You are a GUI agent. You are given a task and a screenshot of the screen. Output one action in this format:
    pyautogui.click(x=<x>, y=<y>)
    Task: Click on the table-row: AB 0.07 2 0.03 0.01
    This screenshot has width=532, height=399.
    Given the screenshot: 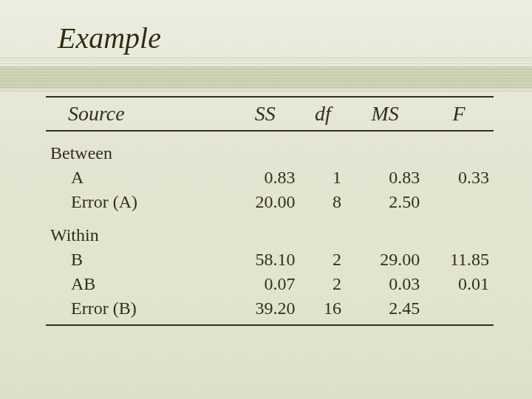 What is the action you would take?
    pyautogui.click(x=270, y=284)
    